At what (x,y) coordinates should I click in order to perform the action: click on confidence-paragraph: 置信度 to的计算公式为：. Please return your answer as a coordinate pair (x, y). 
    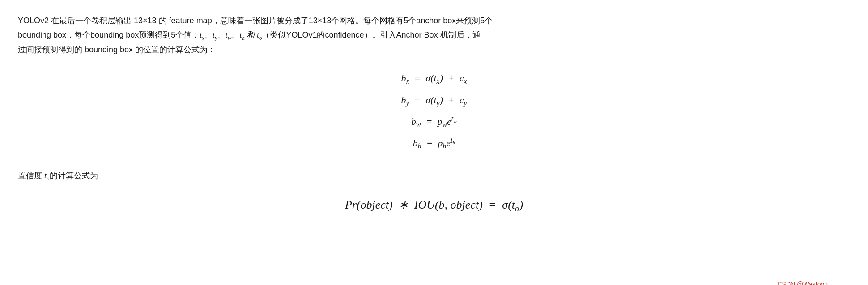
    Looking at the image, I should click on (434, 176).